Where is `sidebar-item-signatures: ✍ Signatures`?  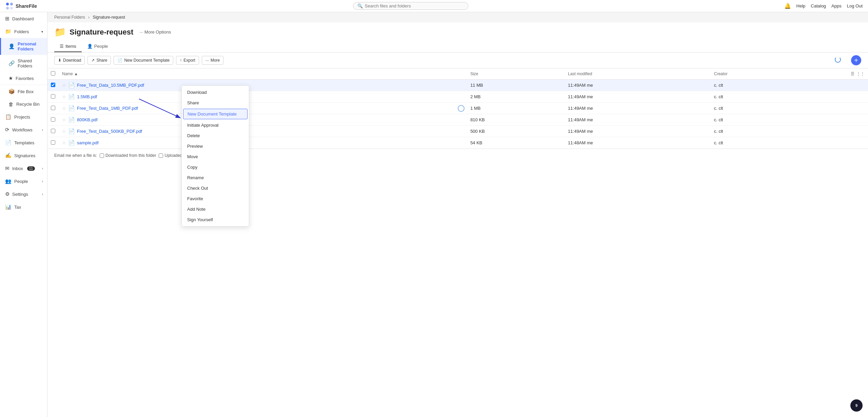 sidebar-item-signatures: ✍ Signatures is located at coordinates (24, 155).